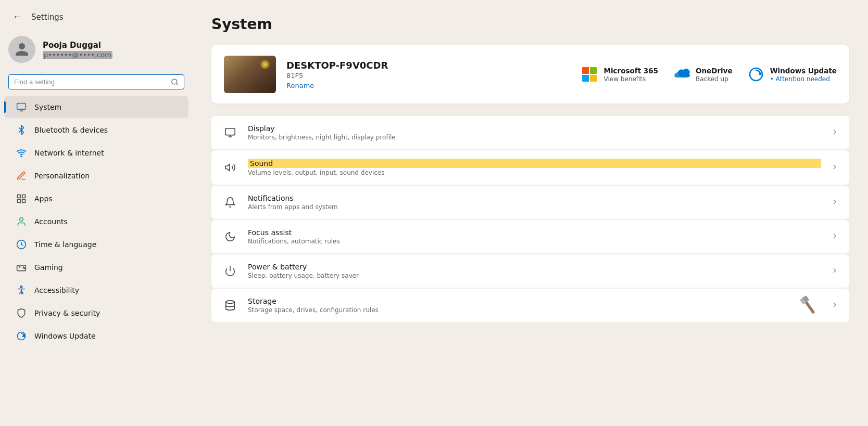 This screenshot has height=426, width=868. I want to click on settings-item-notifications: NotificationsAlerts from apps and system, so click(530, 202).